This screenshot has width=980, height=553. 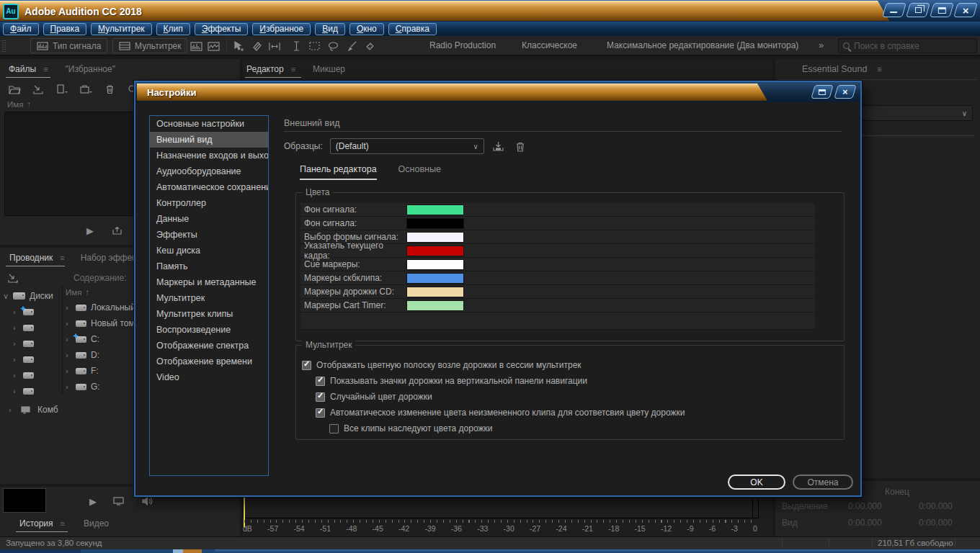 I want to click on settings-category: Отображение времени, so click(x=209, y=361).